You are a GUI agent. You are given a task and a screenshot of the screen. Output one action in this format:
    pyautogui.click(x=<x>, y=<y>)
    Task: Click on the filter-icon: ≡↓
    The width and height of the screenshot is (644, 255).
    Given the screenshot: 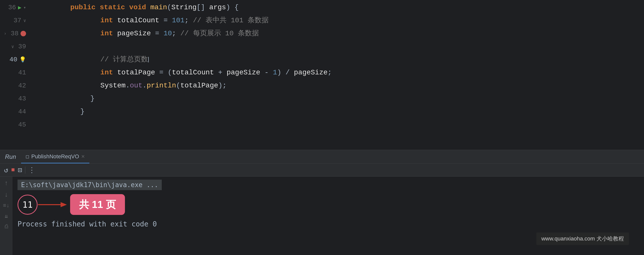 What is the action you would take?
    pyautogui.click(x=6, y=206)
    